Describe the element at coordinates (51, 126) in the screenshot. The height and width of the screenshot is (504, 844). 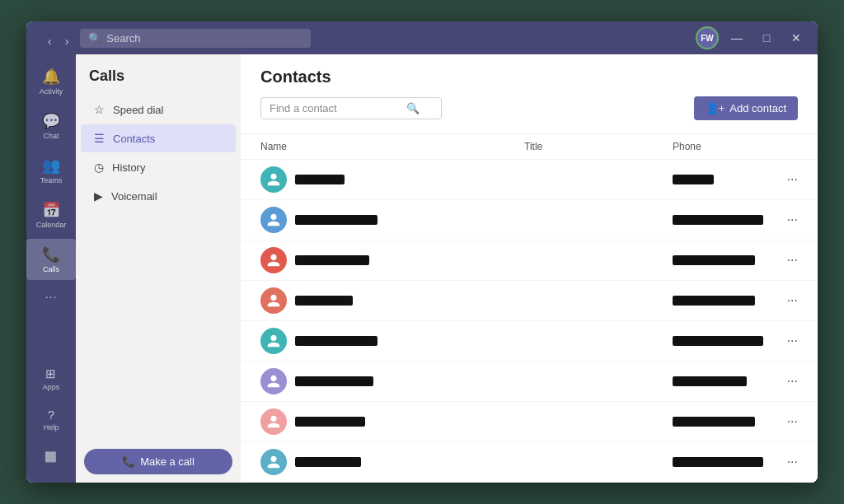
I see `sidebar-item-chat: 💬 Chat` at that location.